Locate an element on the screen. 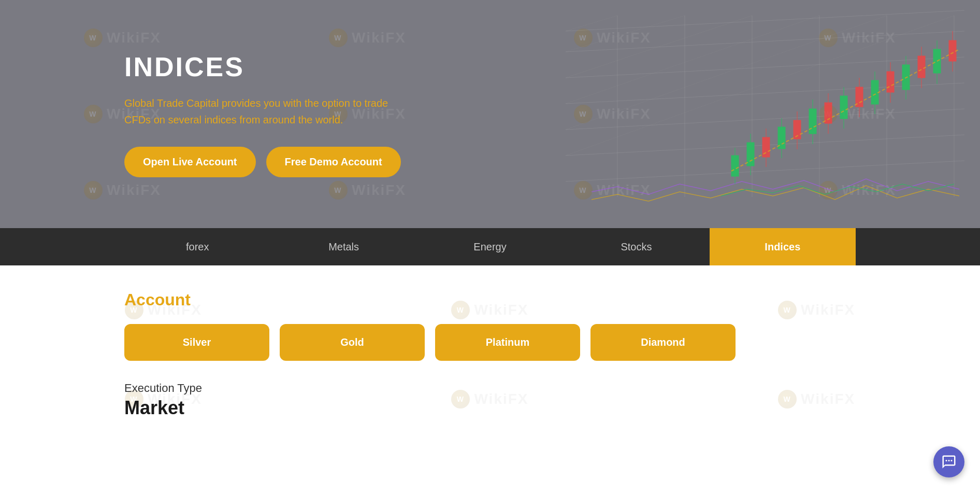 This screenshot has height=493, width=980. silver-account-button: Silver is located at coordinates (197, 342).